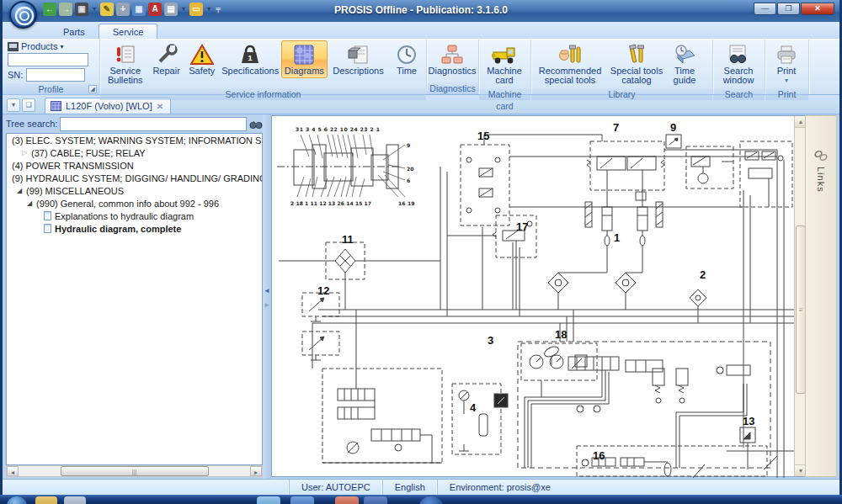 The image size is (842, 504). Describe the element at coordinates (13, 471) in the screenshot. I see `scroll-left-arrow: ◂` at that location.